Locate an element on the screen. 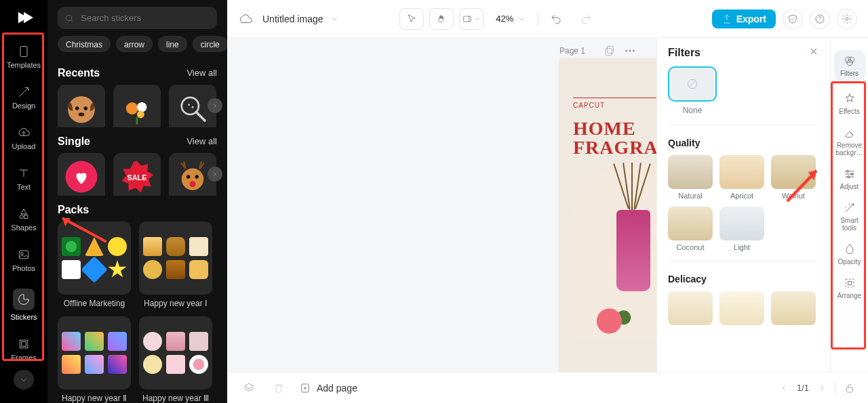 The height and width of the screenshot is (403, 868). shield-button is located at coordinates (793, 19).